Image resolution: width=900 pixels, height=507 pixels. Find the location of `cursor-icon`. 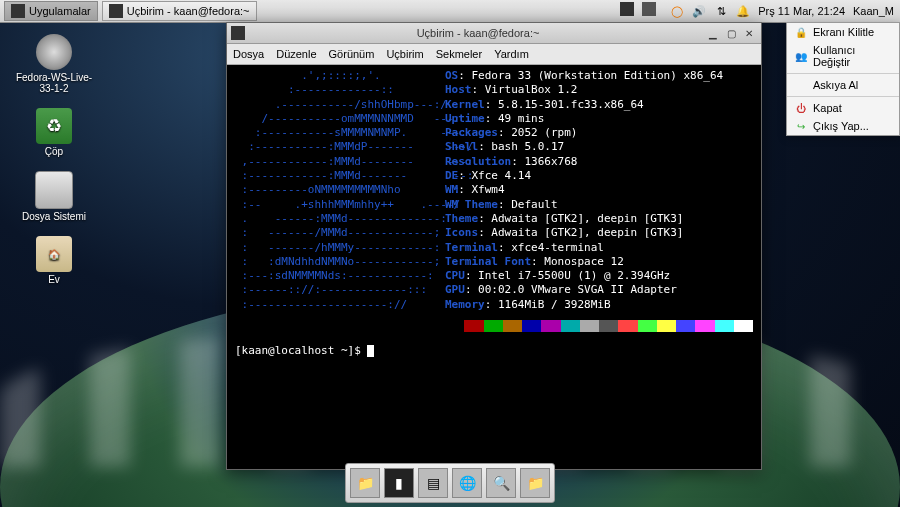

cursor-icon is located at coordinates (370, 351).